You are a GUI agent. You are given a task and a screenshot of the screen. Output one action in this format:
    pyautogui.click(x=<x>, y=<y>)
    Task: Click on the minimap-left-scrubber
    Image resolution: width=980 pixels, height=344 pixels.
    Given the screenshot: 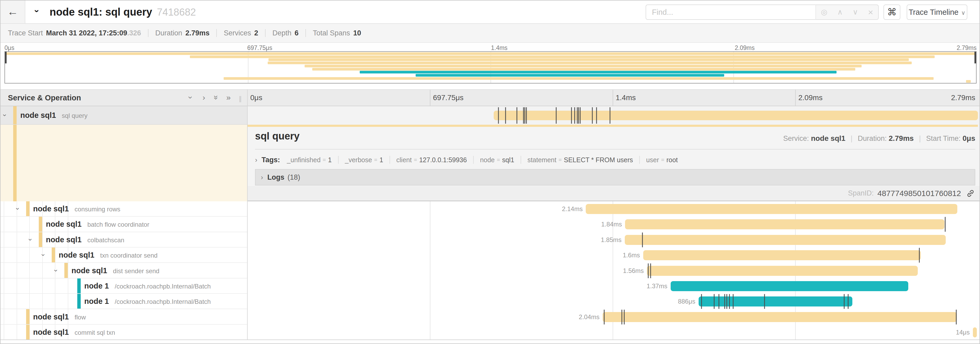 What is the action you would take?
    pyautogui.click(x=6, y=58)
    